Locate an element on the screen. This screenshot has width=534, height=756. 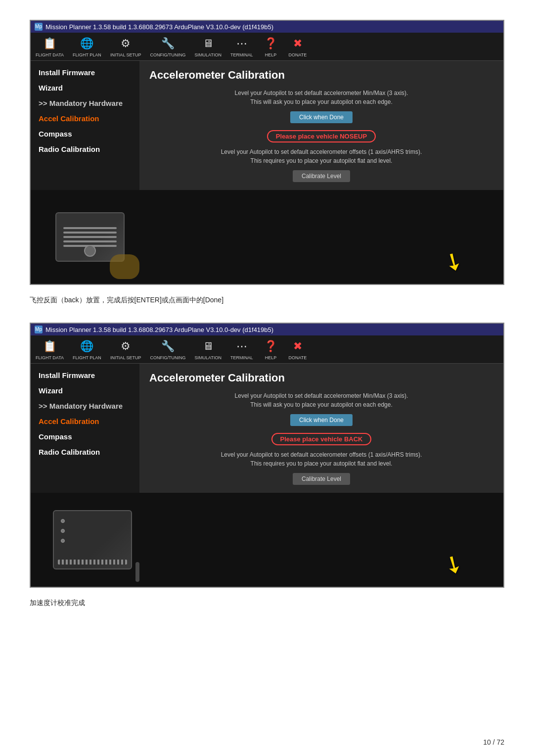
panel-desc1-1: Level your Autopilot to set default acce… is located at coordinates (321, 97).